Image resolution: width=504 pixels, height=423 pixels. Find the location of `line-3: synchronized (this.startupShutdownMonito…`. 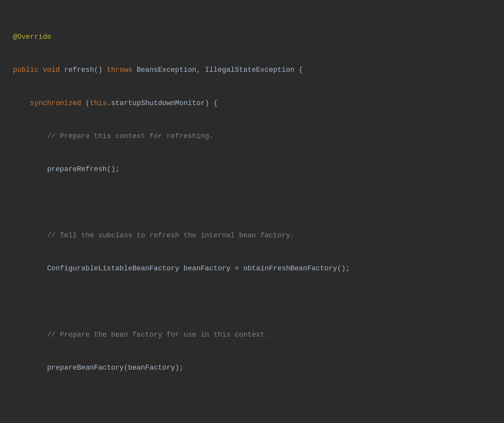

line-3: synchronized (this.startupShutdownMonito… is located at coordinates (252, 103).